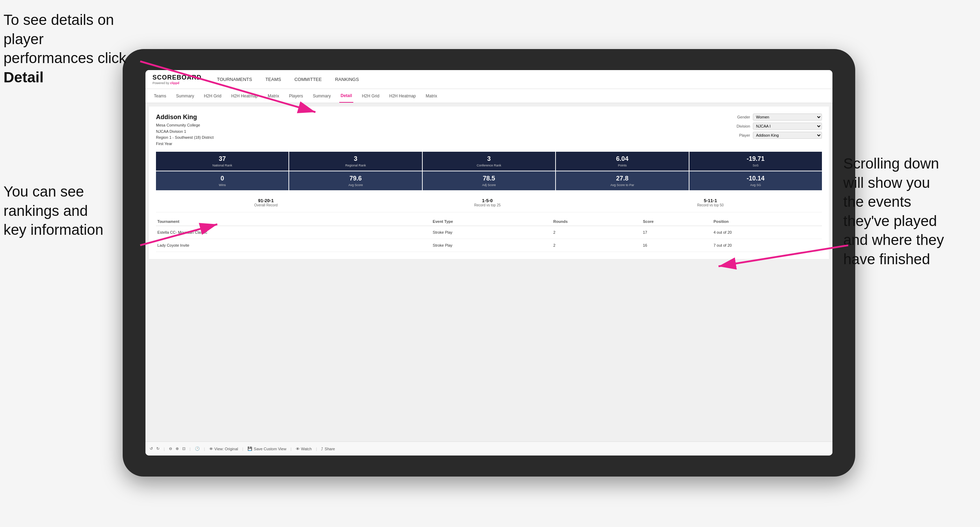  What do you see at coordinates (489, 96) in the screenshot?
I see `sub-nav: Teams Summary H2H Grid H2H Heatmap Matri…` at bounding box center [489, 96].